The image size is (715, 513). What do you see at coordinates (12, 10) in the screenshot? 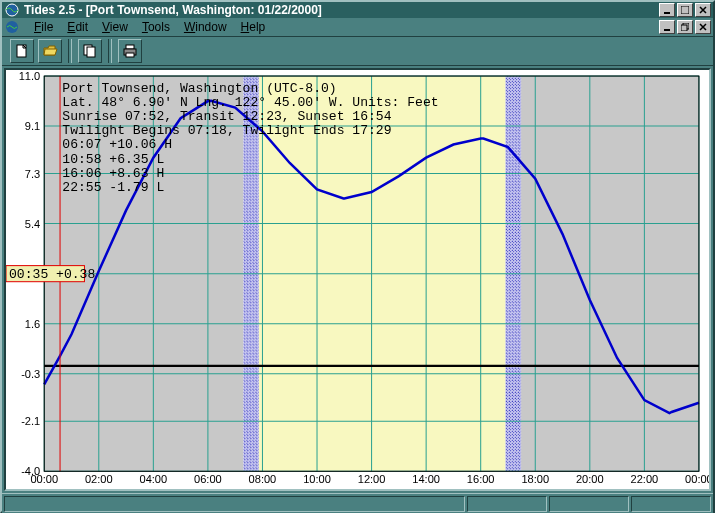
I see `app-icon` at bounding box center [12, 10].